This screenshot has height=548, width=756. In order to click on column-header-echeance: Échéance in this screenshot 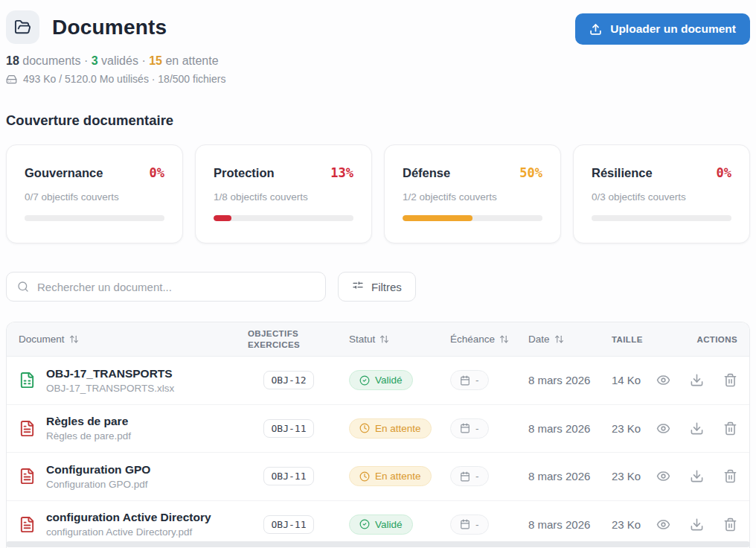, I will do `click(473, 340)`.